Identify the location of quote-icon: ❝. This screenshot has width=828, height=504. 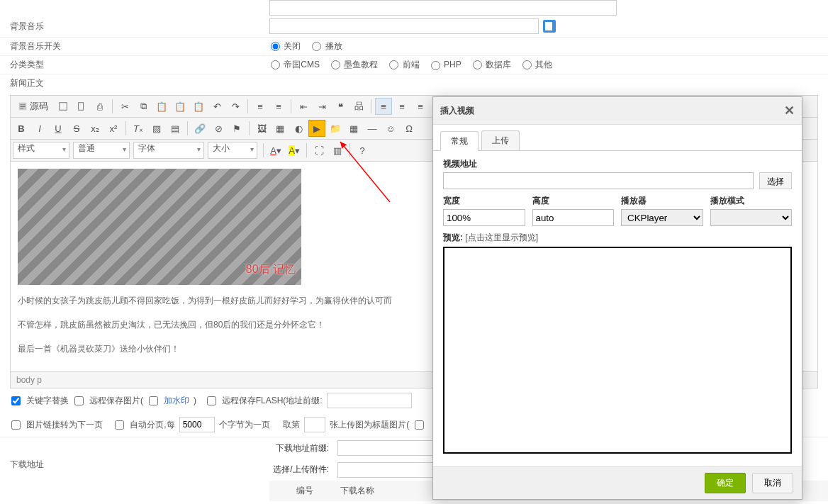
(340, 106).